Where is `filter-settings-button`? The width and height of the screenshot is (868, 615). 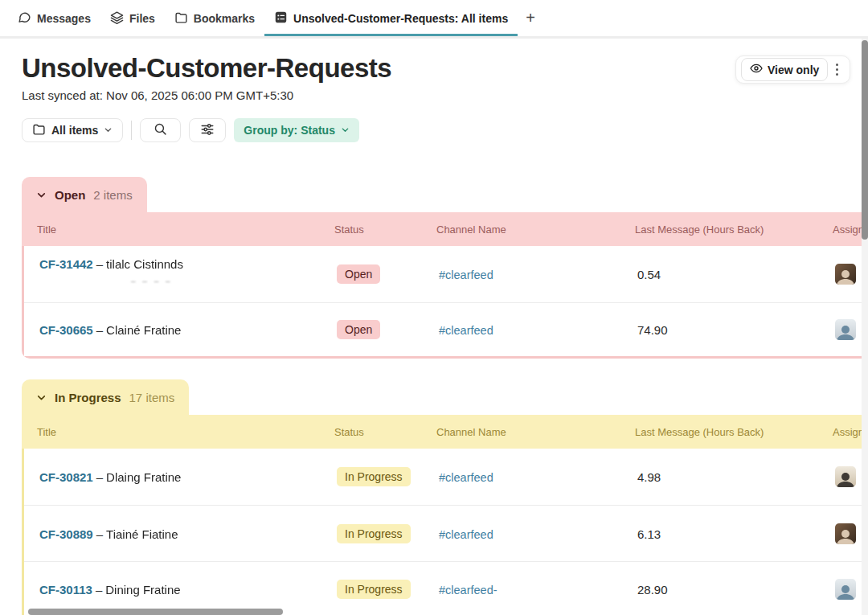 filter-settings-button is located at coordinates (207, 130).